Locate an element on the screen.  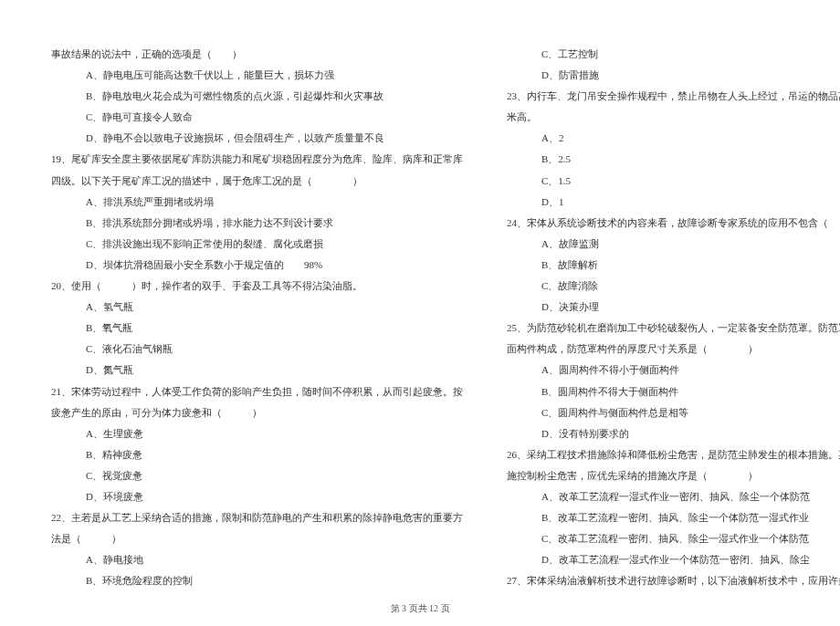
option: A、静电接地 is located at coordinates (257, 560).